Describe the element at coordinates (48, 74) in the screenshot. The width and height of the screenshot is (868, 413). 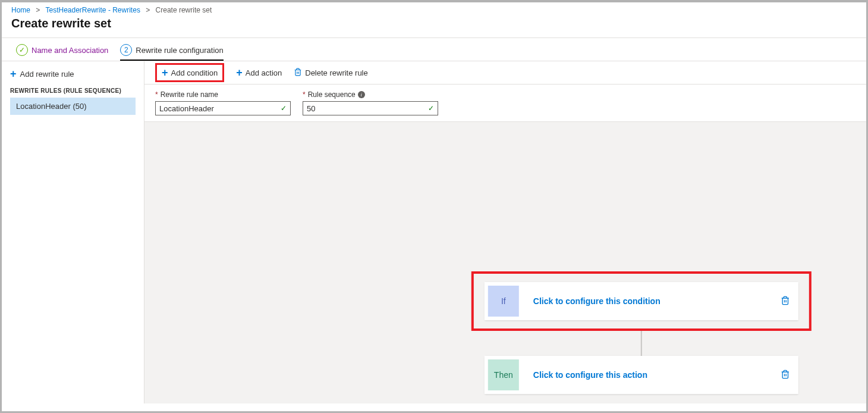
I see `add-rule-label: Add rewrite rule` at that location.